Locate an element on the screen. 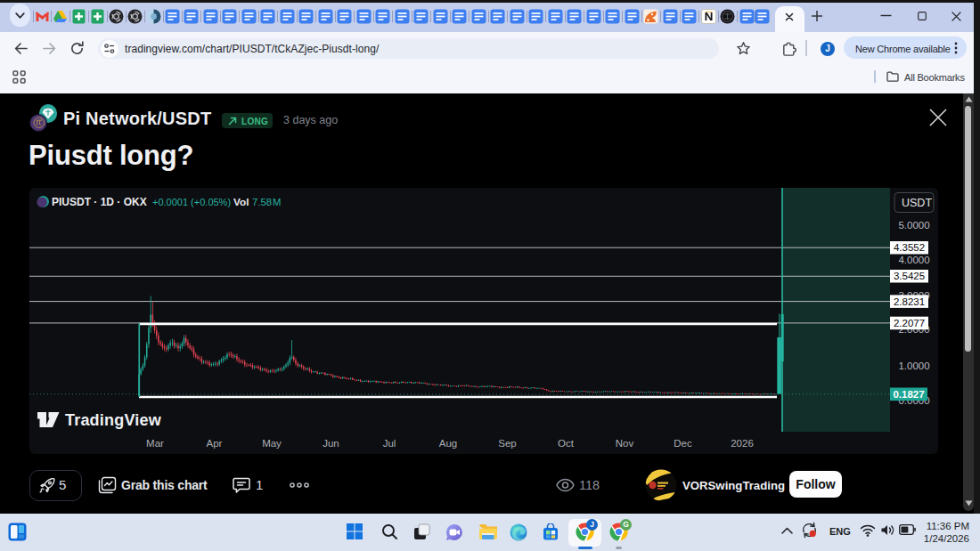  svg-text: 4.0000 is located at coordinates (914, 260).